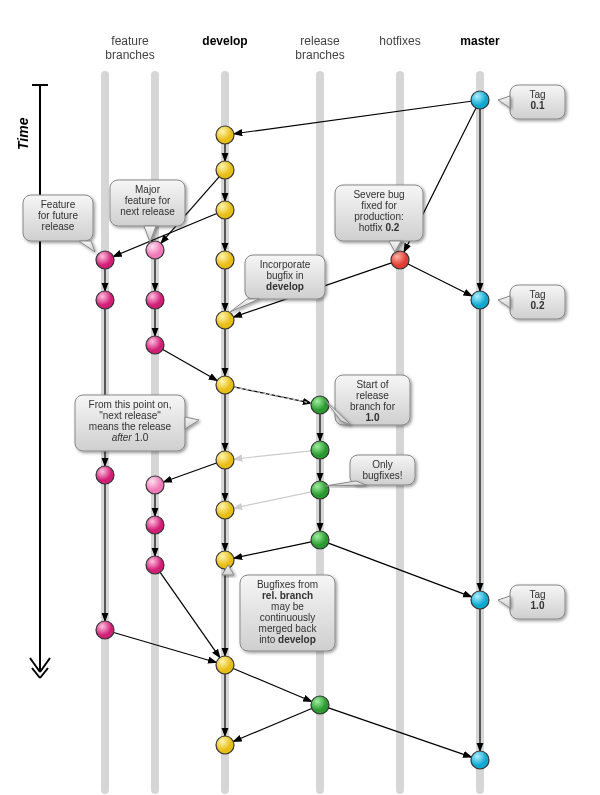 The height and width of the screenshot is (795, 600). What do you see at coordinates (58, 204) in the screenshot?
I see `n-feat-future-line0: Feature` at bounding box center [58, 204].